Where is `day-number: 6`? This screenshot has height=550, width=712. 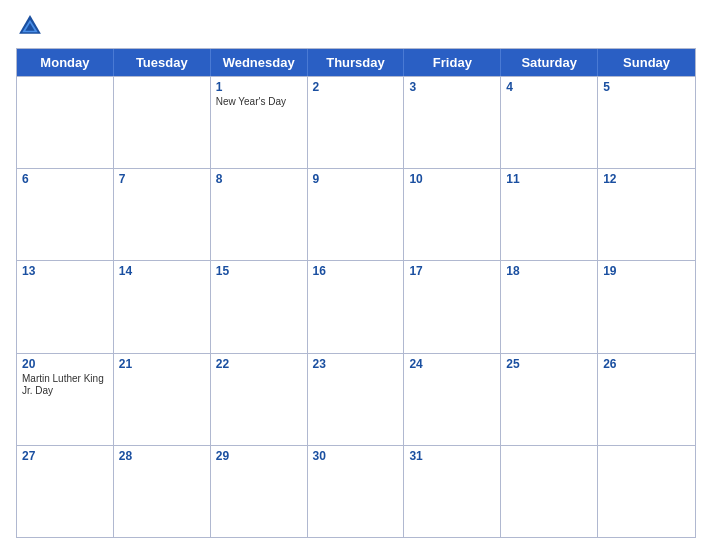
day-number: 6 is located at coordinates (65, 179).